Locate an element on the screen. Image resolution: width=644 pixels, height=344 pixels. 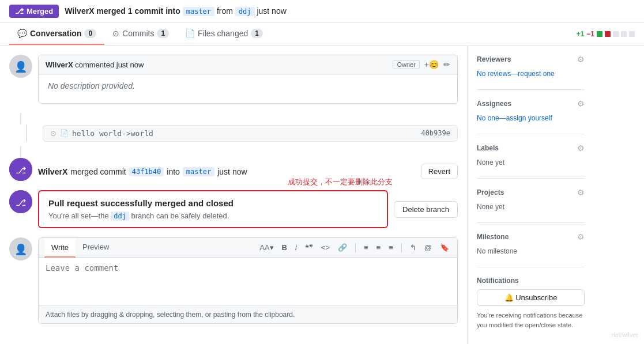
assignees-heading: Assignees is located at coordinates (494, 104).